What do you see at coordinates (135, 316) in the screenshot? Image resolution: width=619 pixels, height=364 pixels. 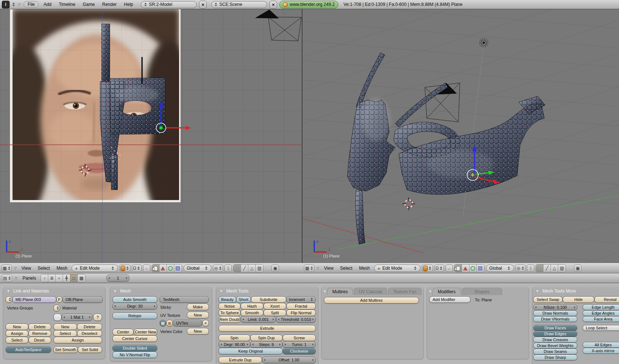 I see `retopo-toggle: Retopo` at bounding box center [135, 316].